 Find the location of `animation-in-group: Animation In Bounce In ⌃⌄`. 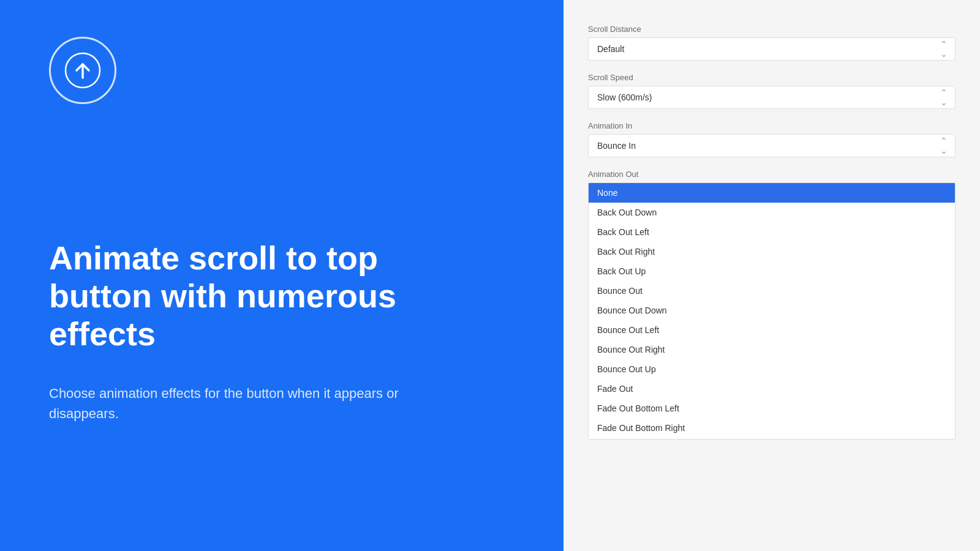

animation-in-group: Animation In Bounce In ⌃⌄ is located at coordinates (772, 140).